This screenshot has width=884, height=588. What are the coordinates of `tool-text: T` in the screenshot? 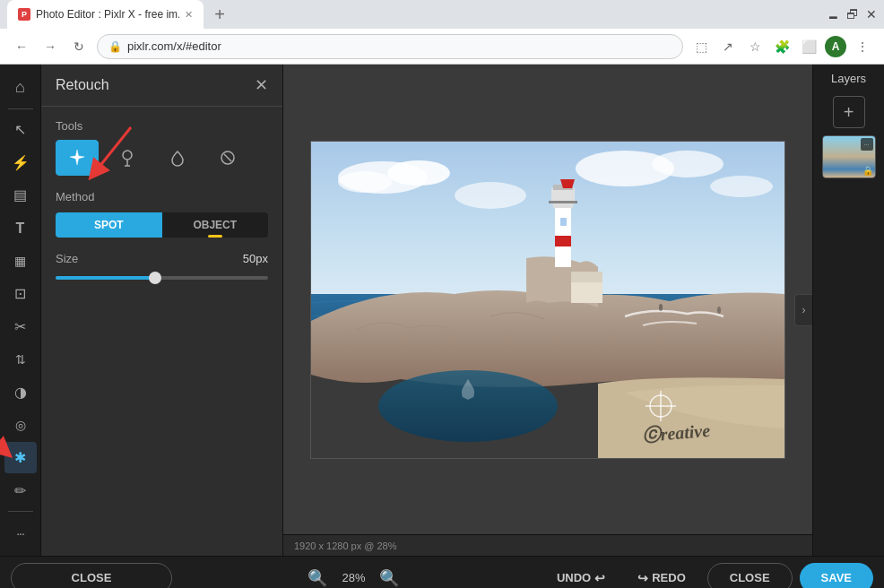 It's located at (21, 228).